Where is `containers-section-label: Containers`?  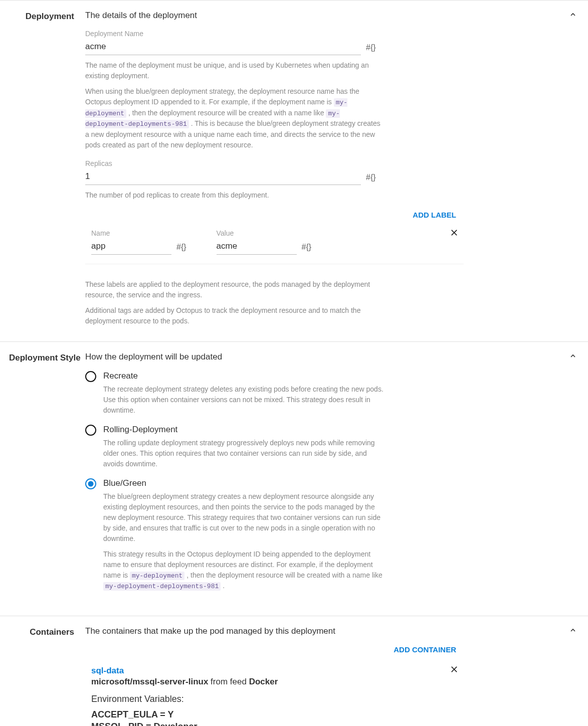 containers-section-label: Containers is located at coordinates (45, 676).